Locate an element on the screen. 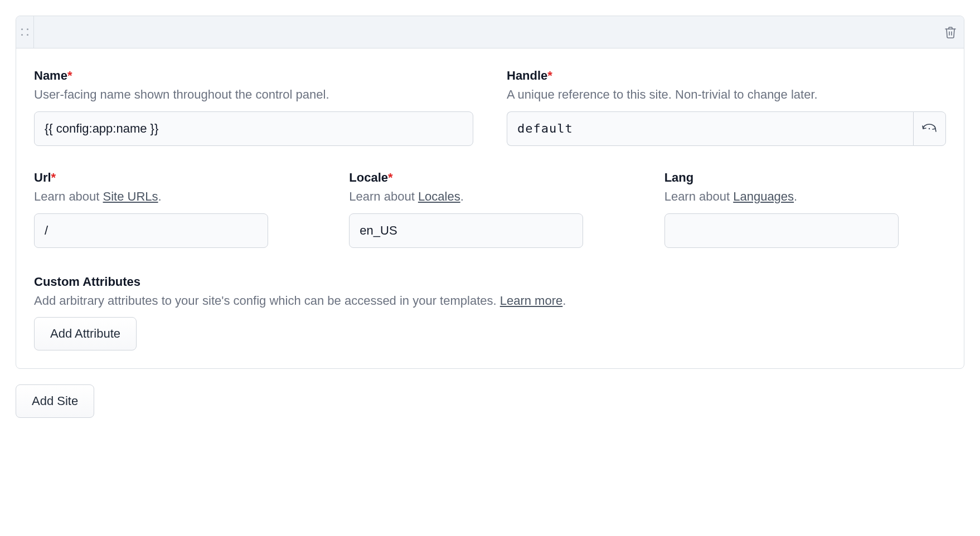  drag-handle is located at coordinates (25, 32).